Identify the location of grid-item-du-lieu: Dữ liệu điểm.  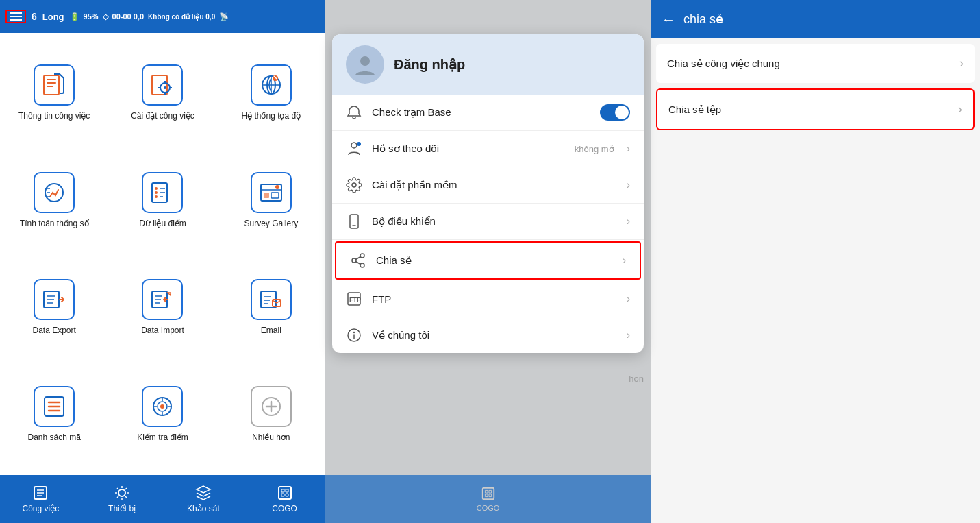
(162, 200).